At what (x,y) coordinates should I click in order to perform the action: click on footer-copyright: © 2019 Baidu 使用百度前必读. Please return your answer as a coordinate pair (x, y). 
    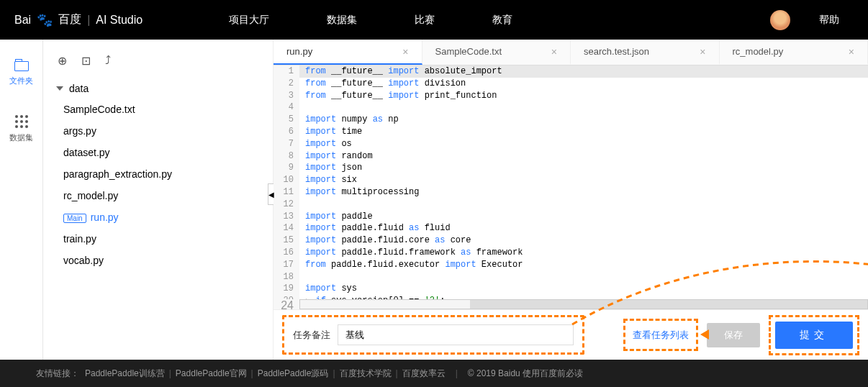
    Looking at the image, I should click on (525, 374).